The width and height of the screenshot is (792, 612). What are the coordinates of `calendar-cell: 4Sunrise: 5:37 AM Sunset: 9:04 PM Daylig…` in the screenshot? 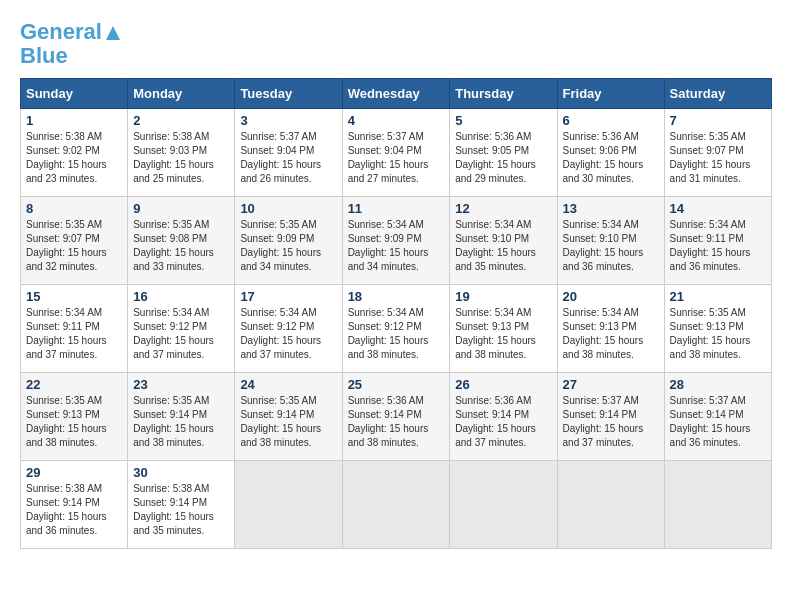 It's located at (396, 153).